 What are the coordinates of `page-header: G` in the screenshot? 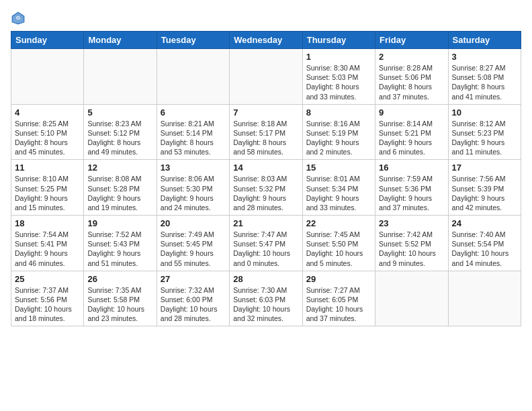 It's located at (266, 18).